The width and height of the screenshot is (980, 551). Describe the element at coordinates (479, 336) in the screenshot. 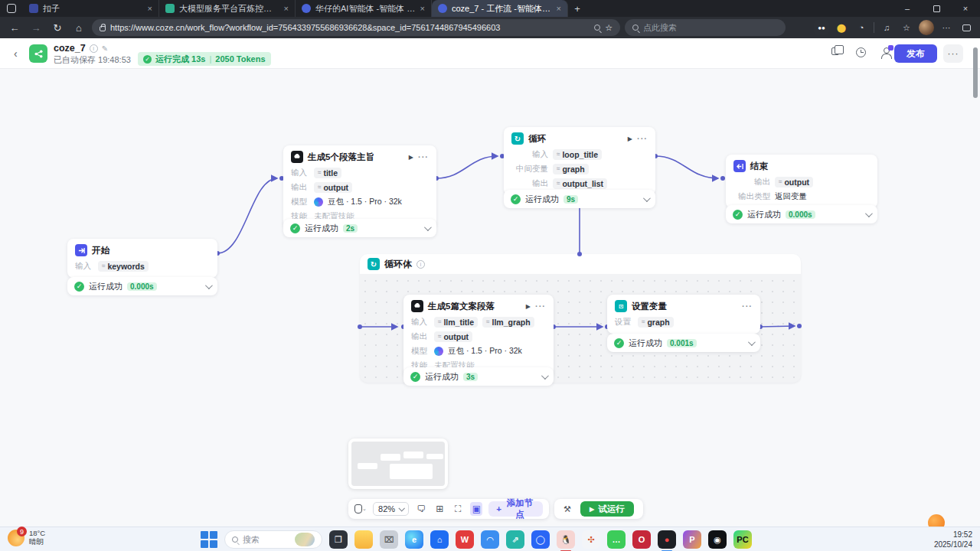

I see `node-llm-copy-paragraphs: 生成5篇文案段落 ▶ ··· 输入 ≈llm_title ≈llm_graph …` at that location.